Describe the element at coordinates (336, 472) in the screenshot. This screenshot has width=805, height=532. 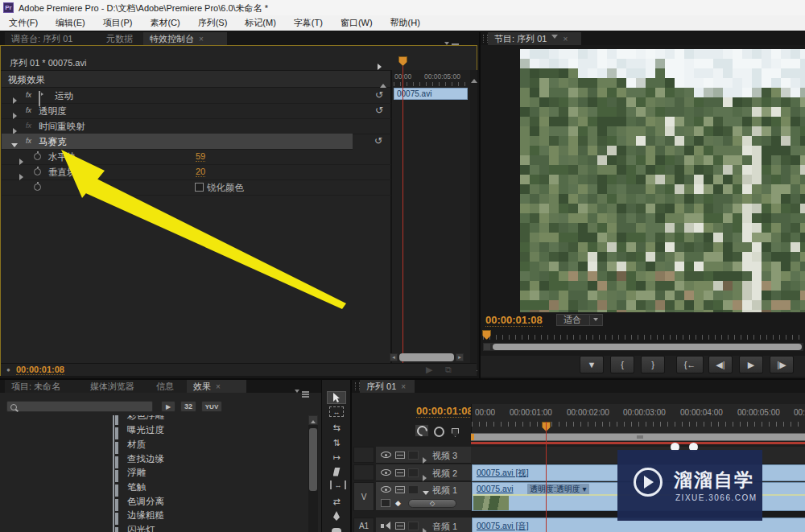
I see `razor-tool` at that location.